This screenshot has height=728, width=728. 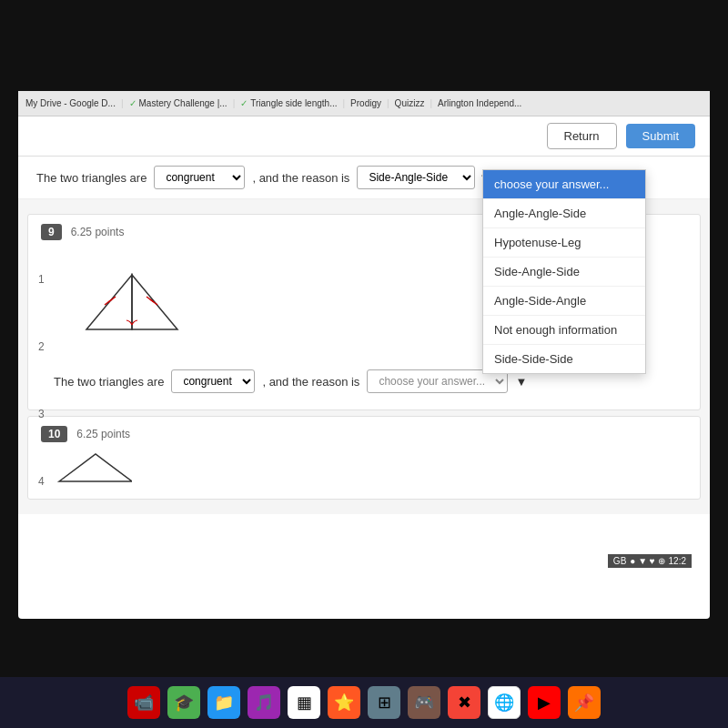 What do you see at coordinates (42, 414) in the screenshot?
I see `side-label-3: 3` at bounding box center [42, 414].